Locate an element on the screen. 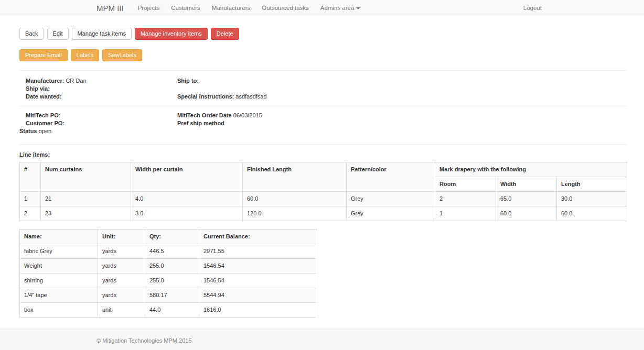 This screenshot has width=644, height=350. table-row: box unit 44.0 1616.0 is located at coordinates (169, 310).